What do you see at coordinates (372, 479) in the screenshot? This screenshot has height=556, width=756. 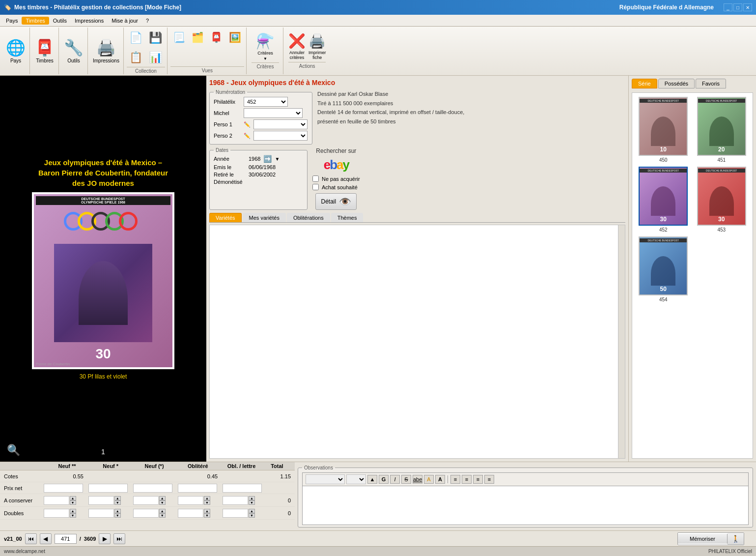 I see `obs-up-btn: ▲` at bounding box center [372, 479].